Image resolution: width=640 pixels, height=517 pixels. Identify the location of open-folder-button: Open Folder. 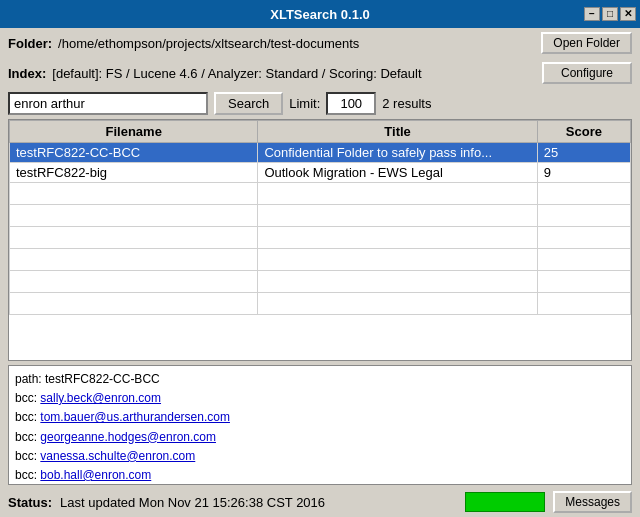
(586, 43).